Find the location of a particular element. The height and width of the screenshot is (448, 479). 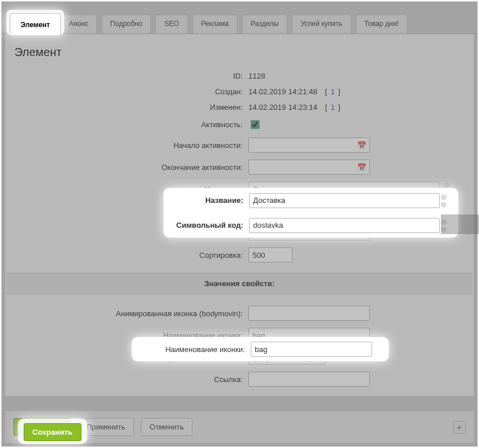

tab-element-highlight: Элемент is located at coordinates (35, 24).